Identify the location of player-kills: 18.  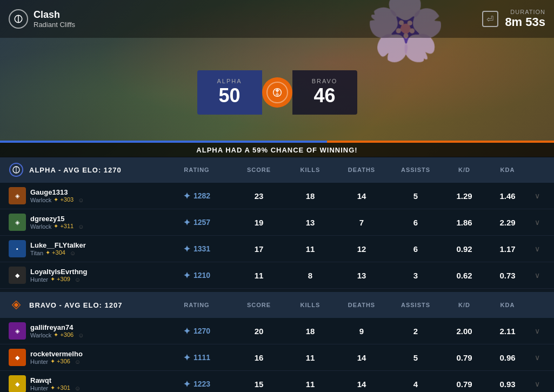
(310, 196).